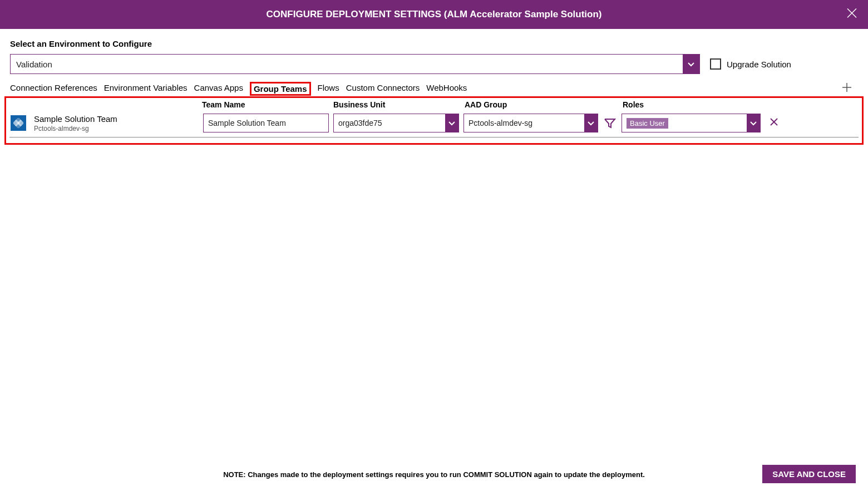 This screenshot has height=491, width=868. What do you see at coordinates (434, 14) in the screenshot?
I see `dialog-title: CONFIGURE DEPLOYMENT SETTINGS (ALM Accel…` at bounding box center [434, 14].